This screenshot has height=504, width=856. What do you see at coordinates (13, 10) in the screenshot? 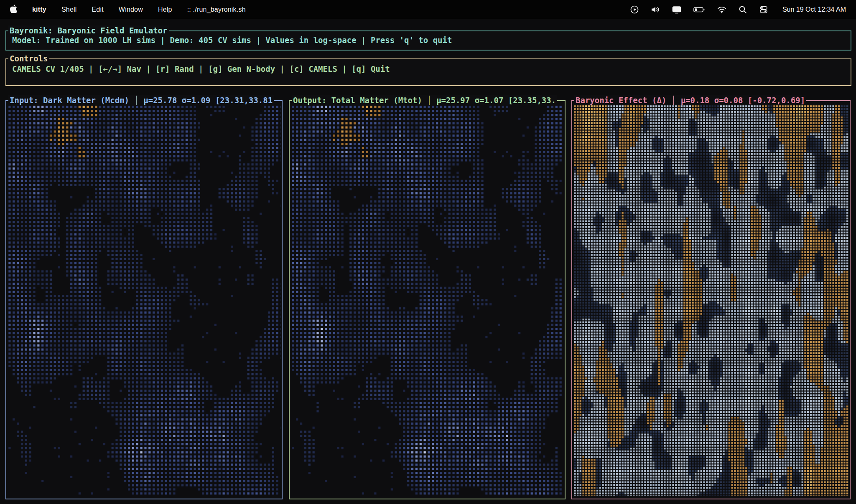
I see `apple-icon` at bounding box center [13, 10].